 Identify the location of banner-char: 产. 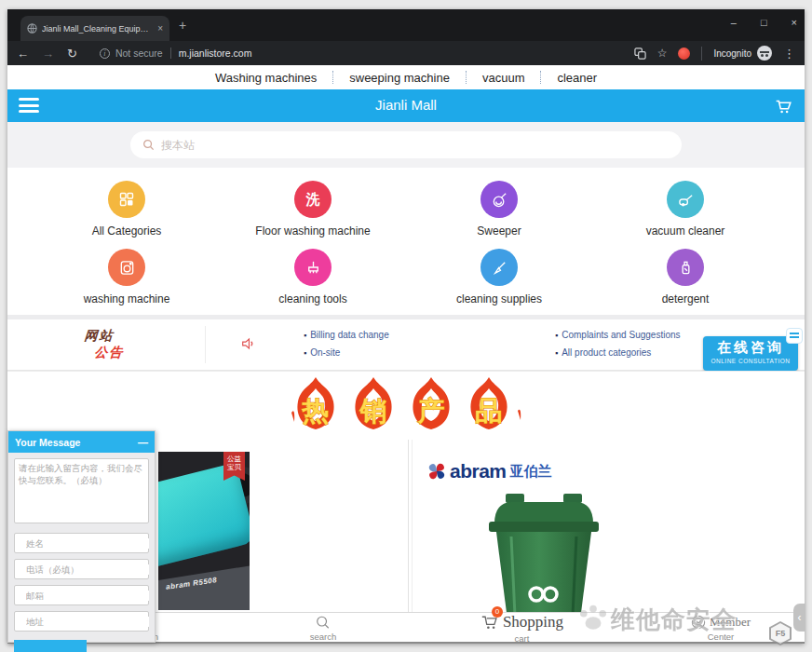
(431, 411).